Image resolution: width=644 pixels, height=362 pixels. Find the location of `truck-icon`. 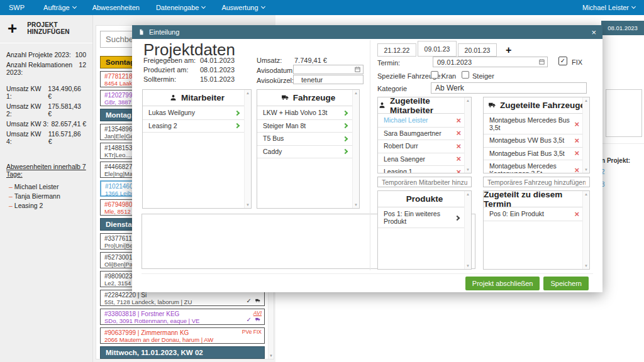

truck-icon is located at coordinates (492, 106).